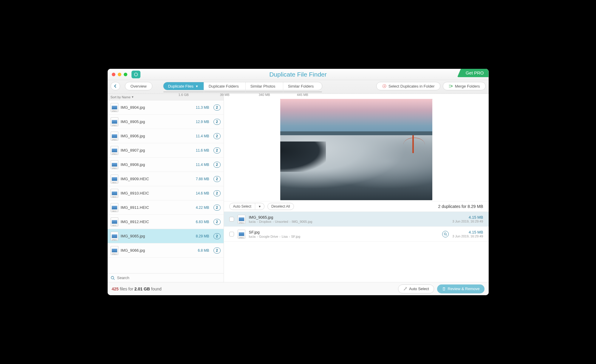 The height and width of the screenshot is (364, 596). I want to click on list-item: JPEGIMG_8906.jpg11.4 MB2, so click(166, 136).